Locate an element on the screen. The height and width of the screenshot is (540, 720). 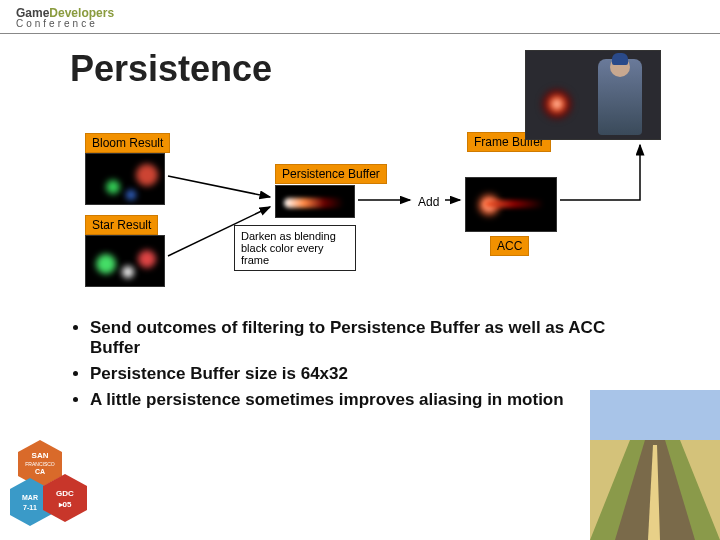
thumb-persistence is located at coordinates (315, 202).